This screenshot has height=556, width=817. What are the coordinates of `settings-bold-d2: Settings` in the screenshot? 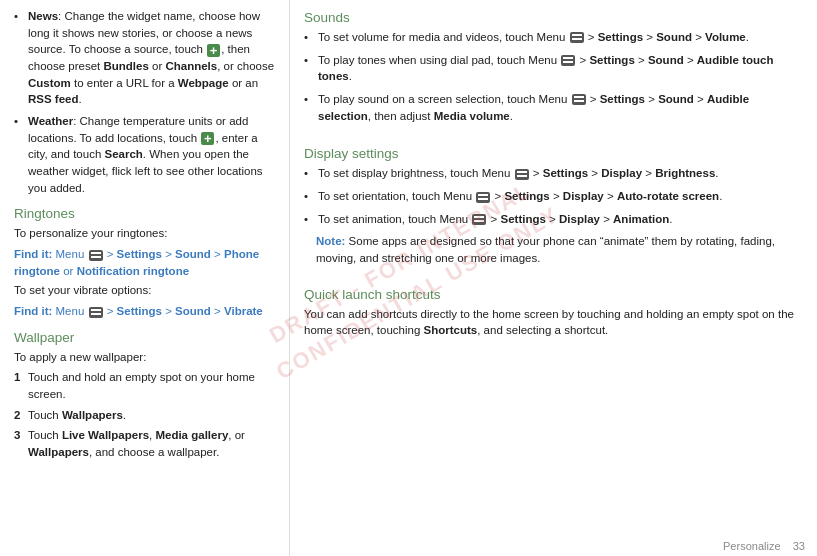 It's located at (526, 196).